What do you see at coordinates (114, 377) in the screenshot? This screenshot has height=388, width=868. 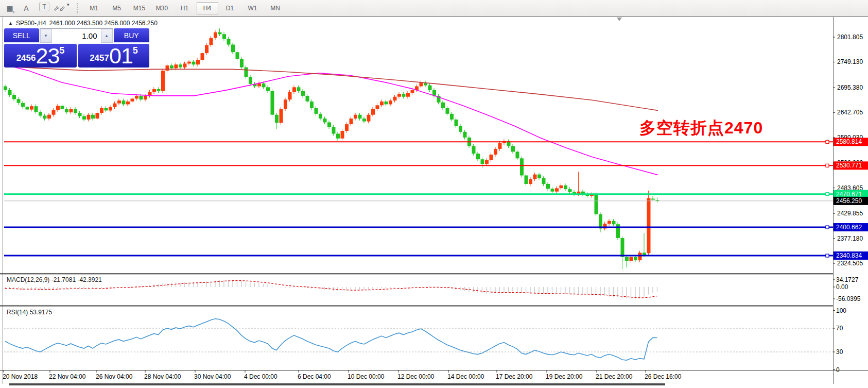 I see `svg-text: 26 Nov 04:00` at bounding box center [114, 377].